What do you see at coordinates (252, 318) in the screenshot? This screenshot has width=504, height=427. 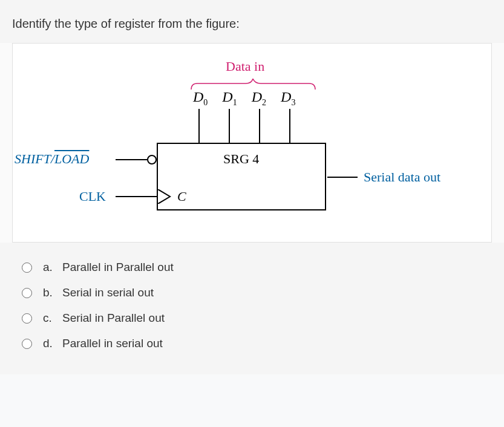 I see `option-c: c. Serial in Parallel out` at bounding box center [252, 318].